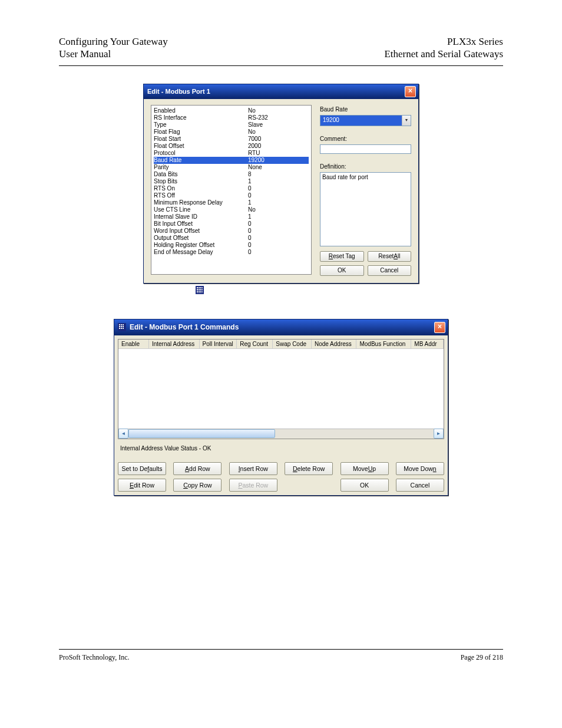 This screenshot has width=562, height=728. What do you see at coordinates (113, 54) in the screenshot?
I see `header-left-line2: User Manual` at bounding box center [113, 54].